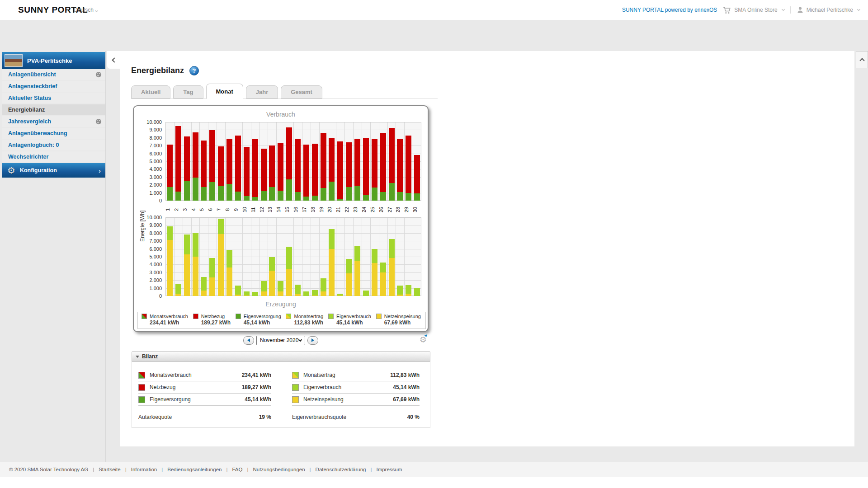 The height and width of the screenshot is (488, 868). I want to click on divider, so click(790, 10).